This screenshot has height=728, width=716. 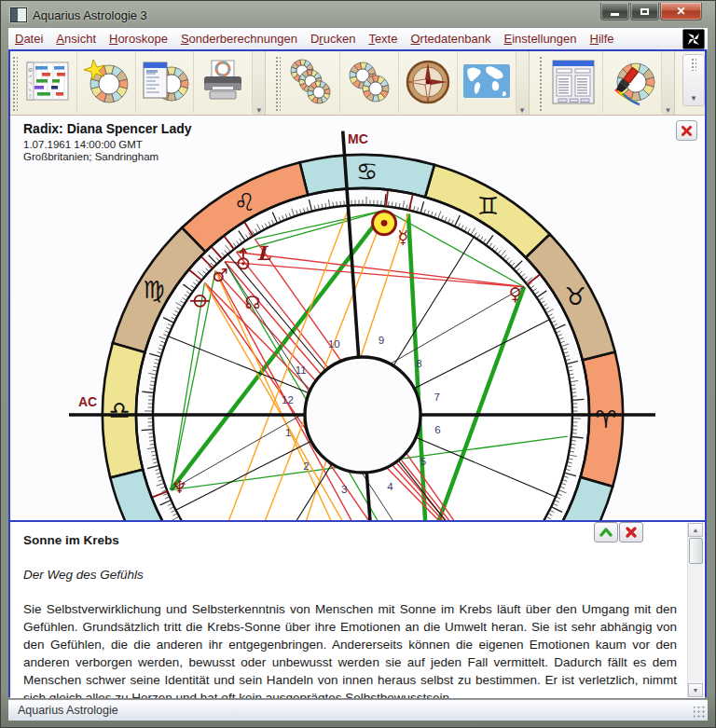 What do you see at coordinates (668, 83) in the screenshot?
I see `toolbar-overflow-2: ▾` at bounding box center [668, 83].